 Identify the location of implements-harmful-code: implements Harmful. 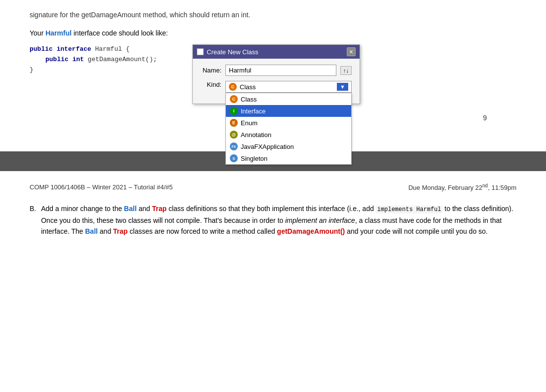
(409, 210).